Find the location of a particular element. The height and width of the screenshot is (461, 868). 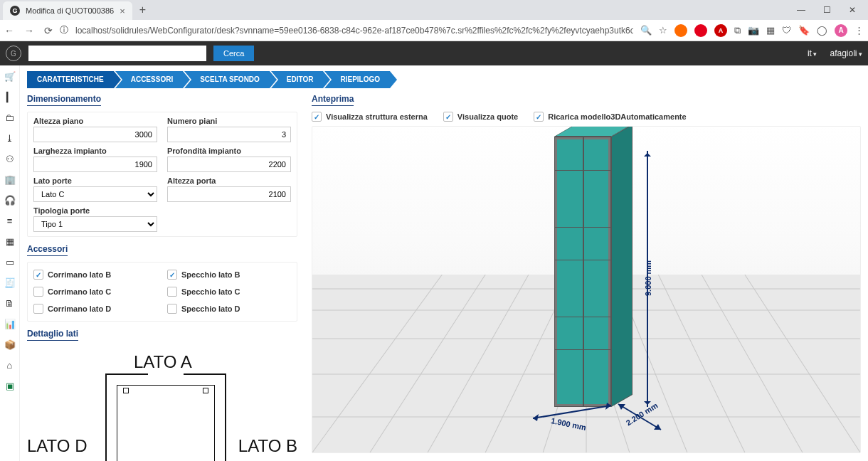

wizard-steps: CARATTERISTICHE ACCESSORI SCELTA SFONDO … is located at coordinates (444, 80).